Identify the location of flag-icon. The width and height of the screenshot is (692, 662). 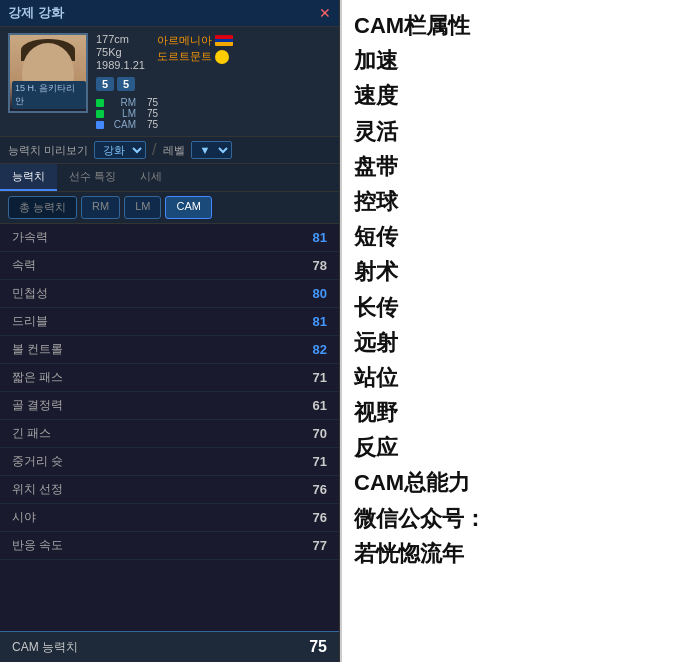
(224, 40).